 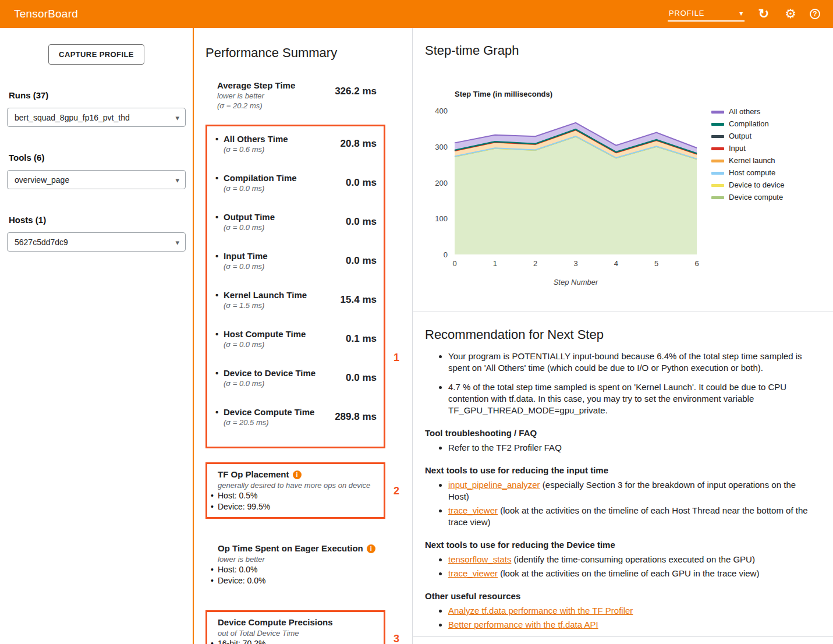 I want to click on legend-label: Kernel launch, so click(x=752, y=161).